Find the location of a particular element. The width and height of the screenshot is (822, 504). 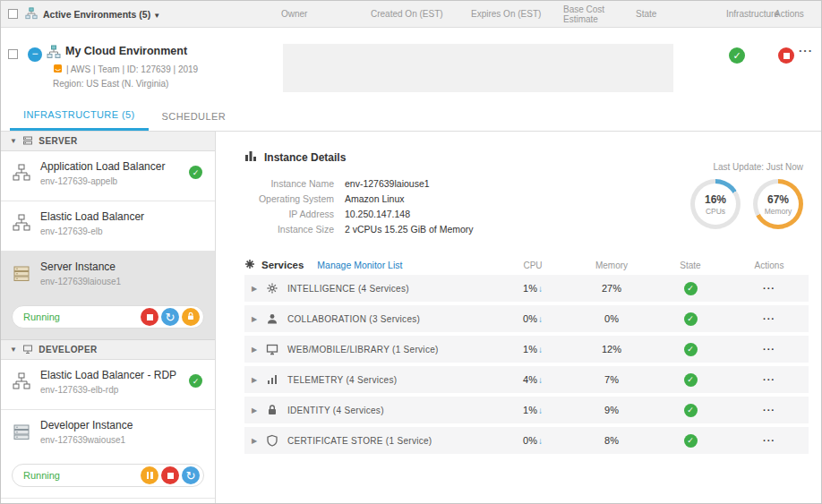

monitor-icon is located at coordinates (277, 349).